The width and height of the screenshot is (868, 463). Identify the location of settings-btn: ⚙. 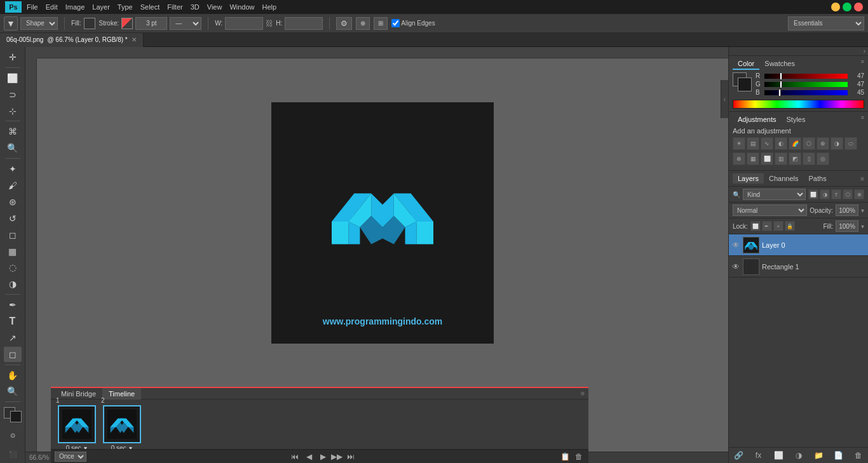
(344, 23).